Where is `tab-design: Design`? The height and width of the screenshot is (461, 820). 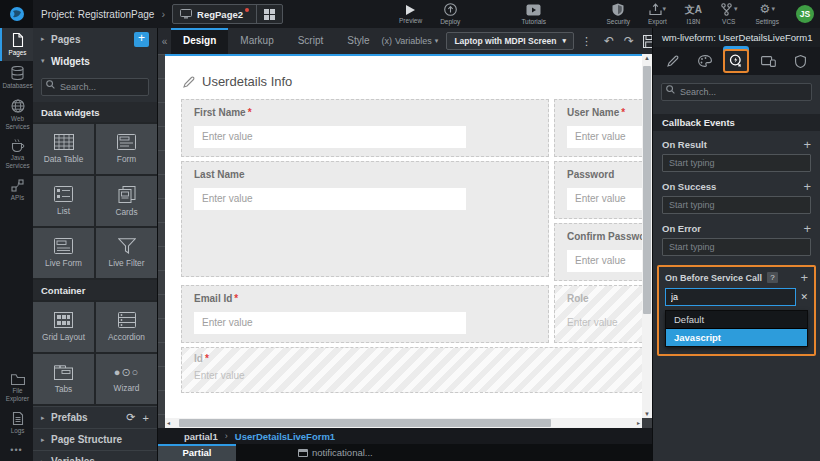
tab-design: Design is located at coordinates (200, 41).